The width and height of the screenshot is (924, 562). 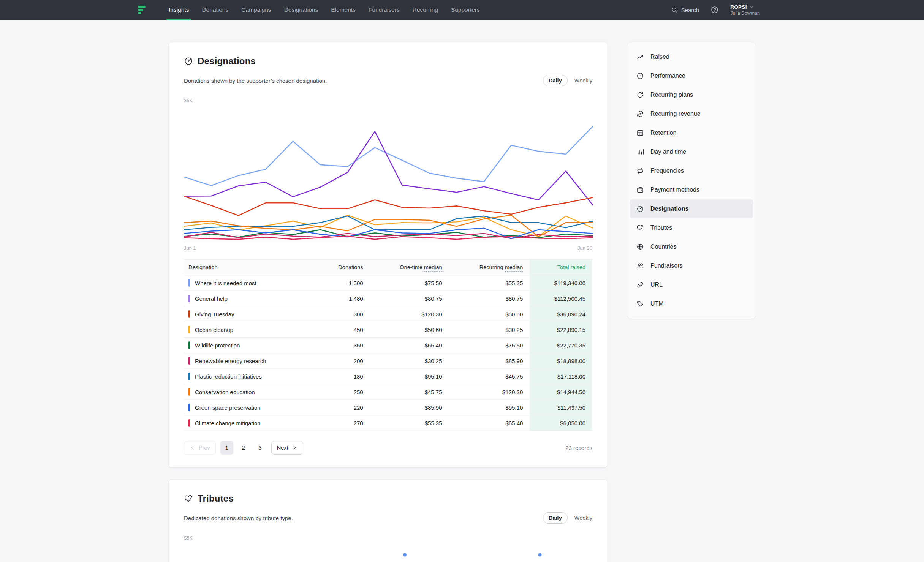 I want to click on heart-icon, so click(x=640, y=228).